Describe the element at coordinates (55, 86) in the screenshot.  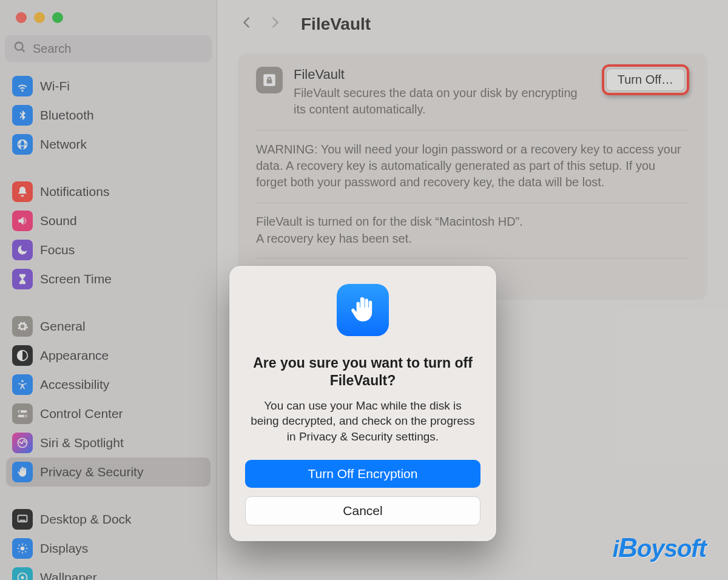
I see `sidebar-item-label: Wi-Fi` at that location.